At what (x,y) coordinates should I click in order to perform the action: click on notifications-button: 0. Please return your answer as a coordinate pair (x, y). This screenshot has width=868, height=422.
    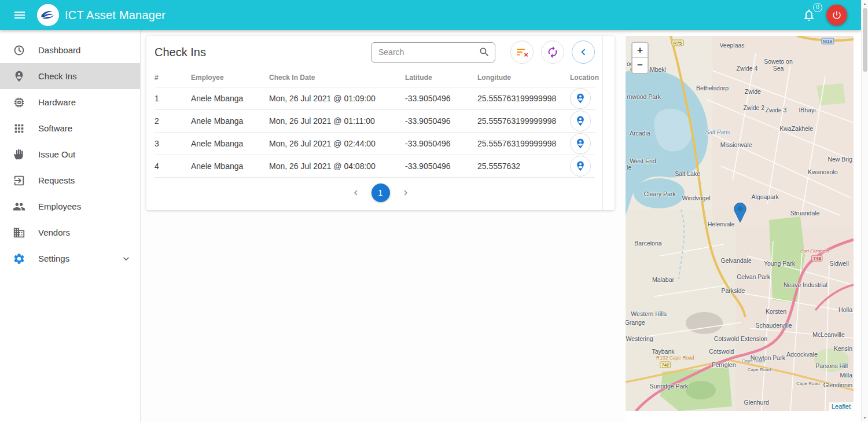
    Looking at the image, I should click on (809, 15).